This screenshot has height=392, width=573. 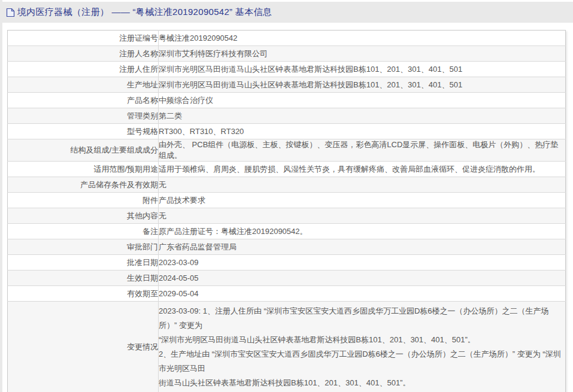 I want to click on label-cell: 备注, so click(x=83, y=232).